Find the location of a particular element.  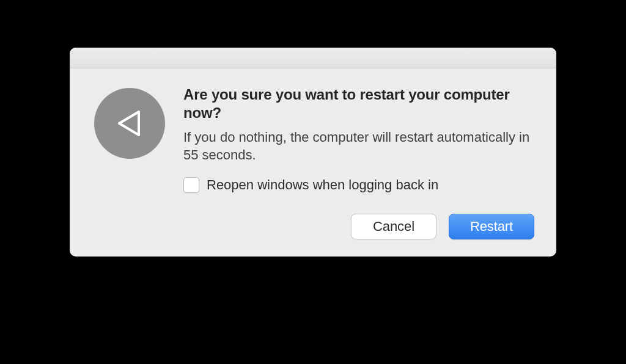

checkbox-box is located at coordinates (191, 185).